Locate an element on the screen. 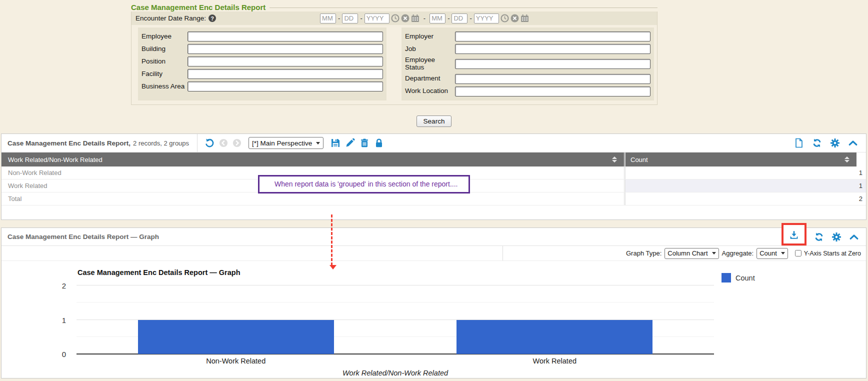 This screenshot has width=868, height=381. form-legend-row: Case Management Enc Details Report is located at coordinates (394, 7).